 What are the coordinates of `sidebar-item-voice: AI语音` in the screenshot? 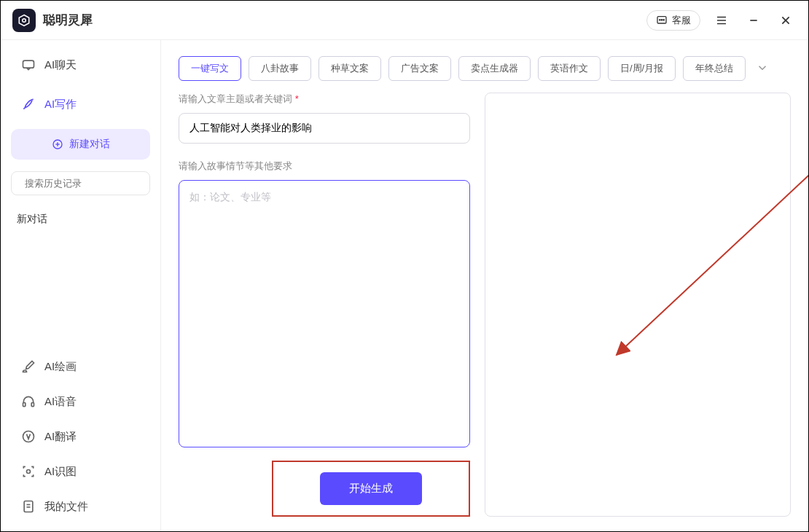 It's located at (80, 402).